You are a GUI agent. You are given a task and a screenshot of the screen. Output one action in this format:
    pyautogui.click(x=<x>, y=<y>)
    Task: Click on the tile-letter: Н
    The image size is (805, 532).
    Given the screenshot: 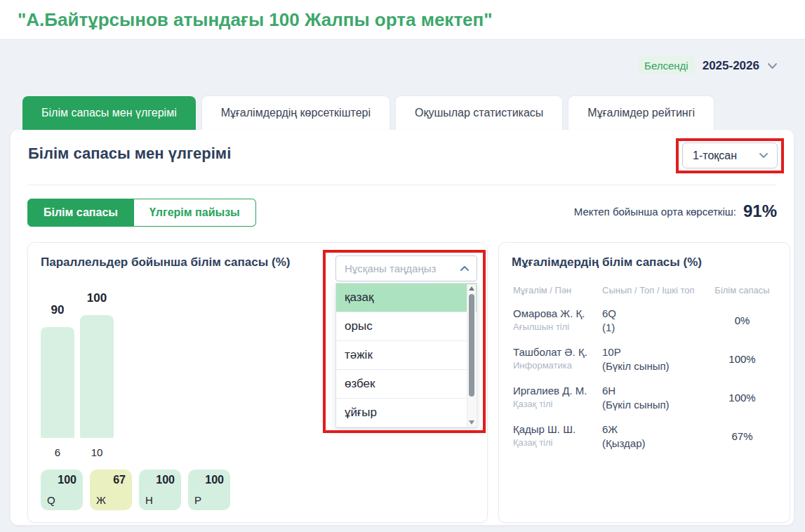 What is the action you would take?
    pyautogui.click(x=149, y=500)
    